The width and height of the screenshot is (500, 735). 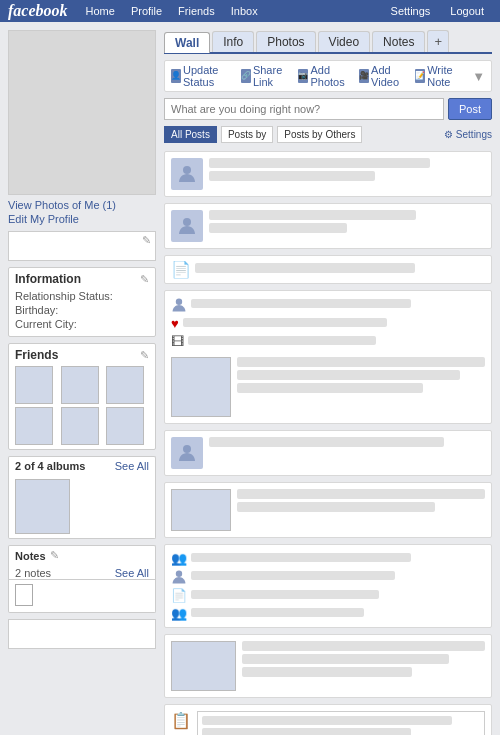 What do you see at coordinates (233, 42) in the screenshot?
I see `tab-info: Info` at bounding box center [233, 42].